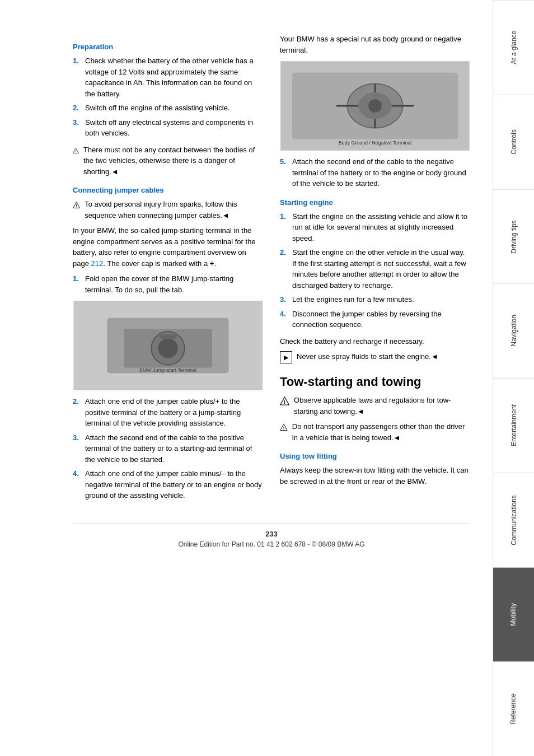  What do you see at coordinates (375, 143) in the screenshot?
I see `svg-text:Body Ground / Negative Termina: Body Ground / Negative Terminal` at bounding box center [375, 143].